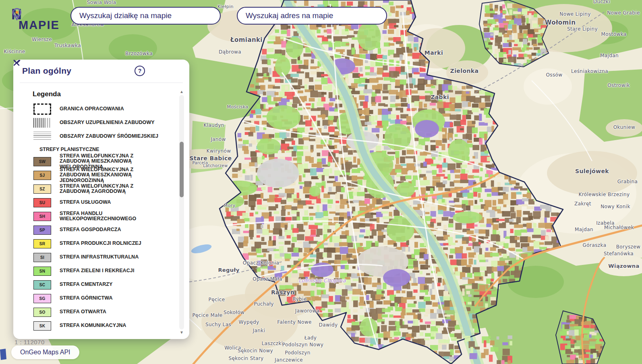  Describe the element at coordinates (104, 161) in the screenshot. I see `legend-zone-item: SWSTREFA WIELOFUNKCYJNA Z ZABUDOWĄ MIESZ…` at that location.